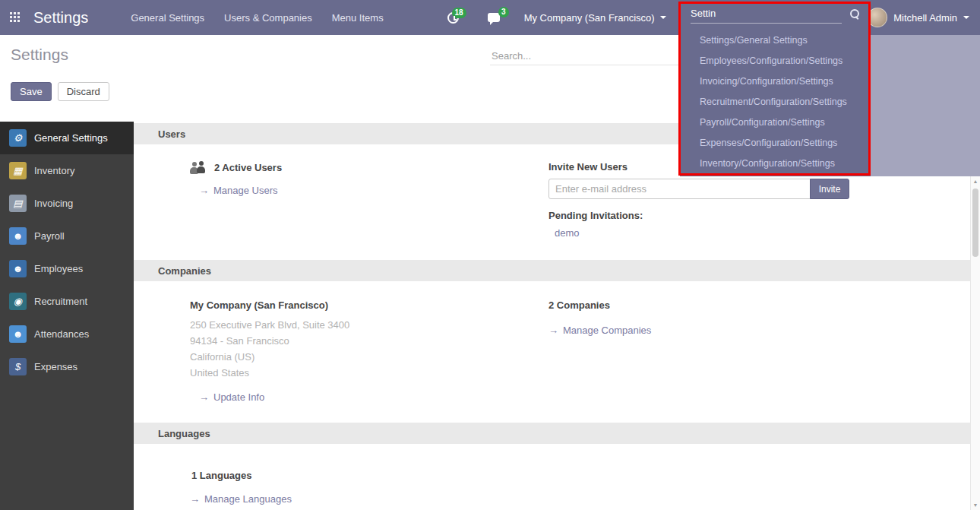 This screenshot has width=980, height=510. I want to click on section-header-companies: Companies, so click(552, 271).